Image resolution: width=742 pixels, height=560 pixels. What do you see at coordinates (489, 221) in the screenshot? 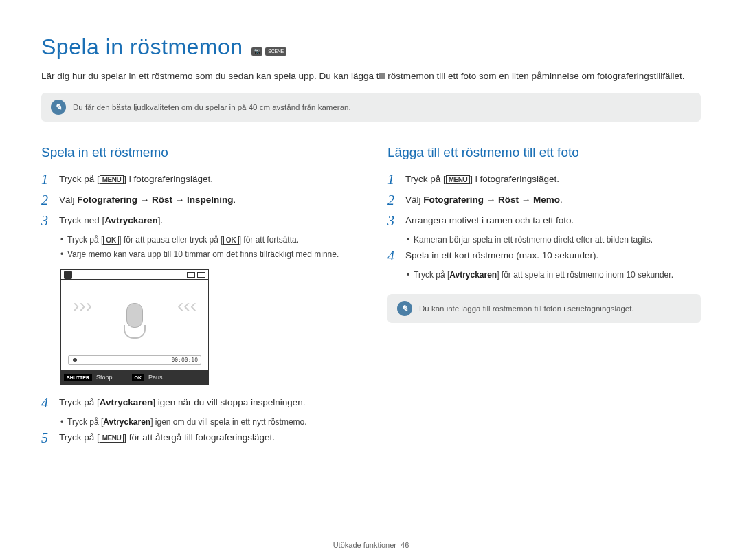
I see `step-body: Arrangera motivet i ramen och ta ett fot…` at bounding box center [489, 221].